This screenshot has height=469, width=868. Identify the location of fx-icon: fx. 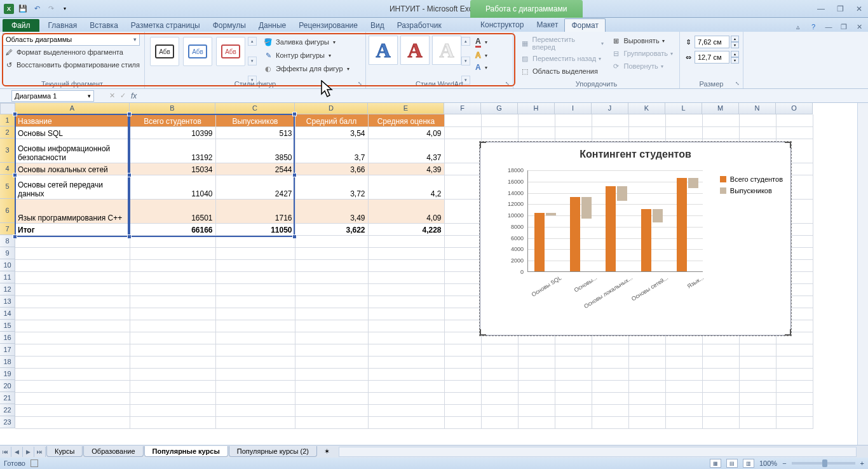
(133, 96).